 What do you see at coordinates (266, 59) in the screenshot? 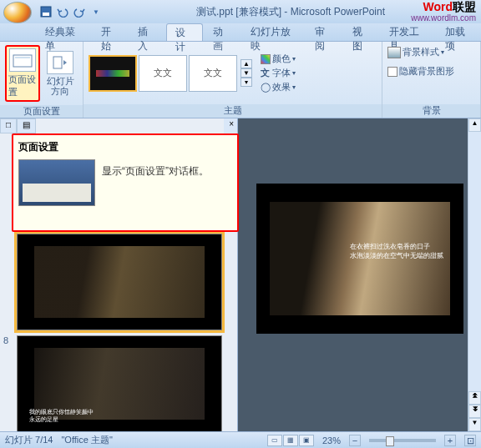
I see `colors-icon` at bounding box center [266, 59].